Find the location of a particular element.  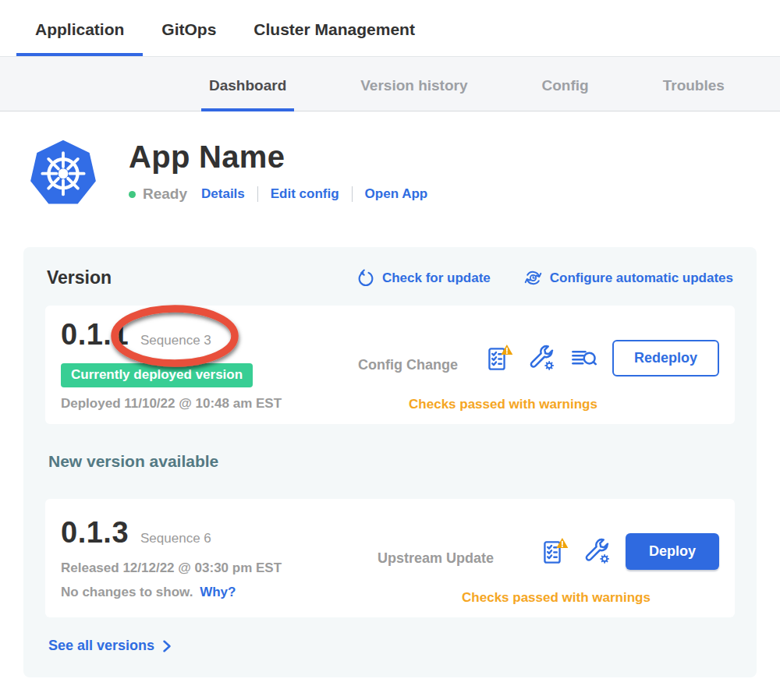

app-header: App Name Ready Details Edit config Open … is located at coordinates (405, 172).